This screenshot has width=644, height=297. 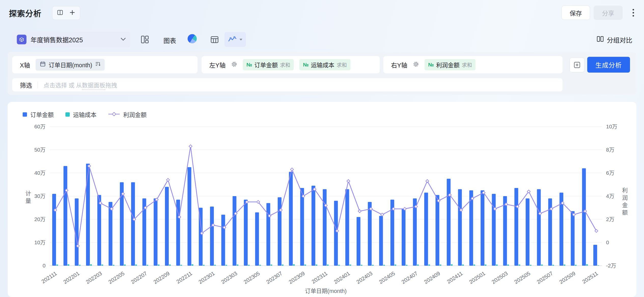 What do you see at coordinates (268, 65) in the screenshot?
I see `measure-pill-order-amount: № 订单金额 求和` at bounding box center [268, 65].